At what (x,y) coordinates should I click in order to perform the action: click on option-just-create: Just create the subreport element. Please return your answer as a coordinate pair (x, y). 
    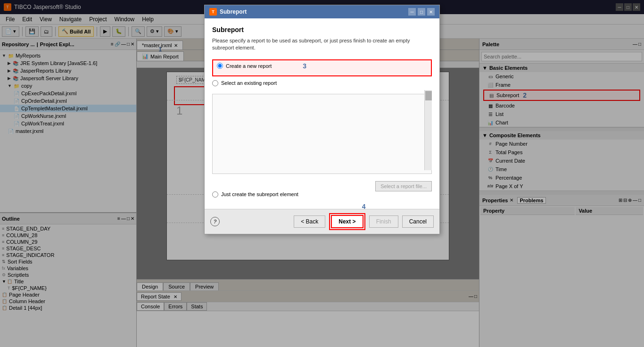
    Looking at the image, I should click on (322, 194).